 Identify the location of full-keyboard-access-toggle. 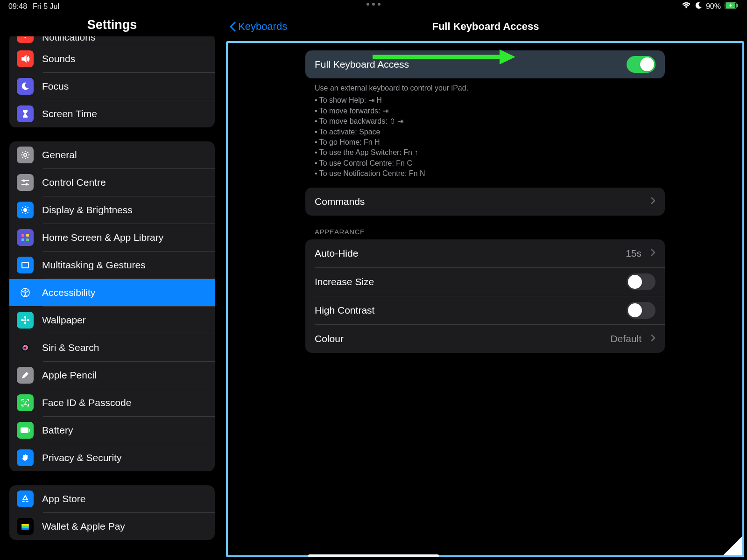
(641, 64).